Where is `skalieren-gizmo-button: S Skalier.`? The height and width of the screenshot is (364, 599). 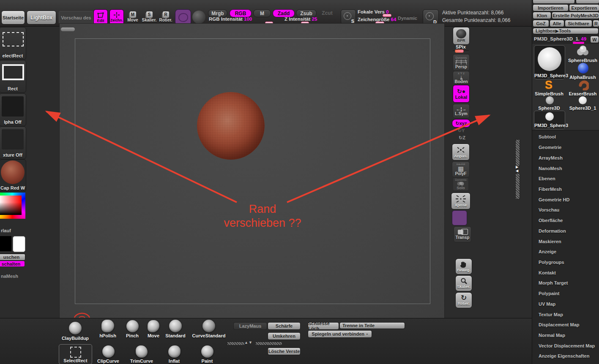
skalieren-gizmo-button: S Skalier. is located at coordinates (149, 17).